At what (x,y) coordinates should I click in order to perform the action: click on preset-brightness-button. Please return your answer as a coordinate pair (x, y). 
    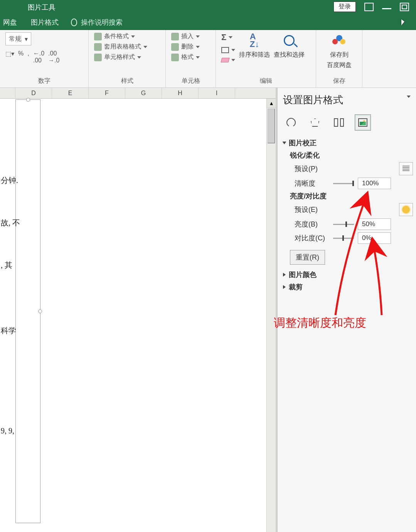
    Looking at the image, I should click on (406, 210).